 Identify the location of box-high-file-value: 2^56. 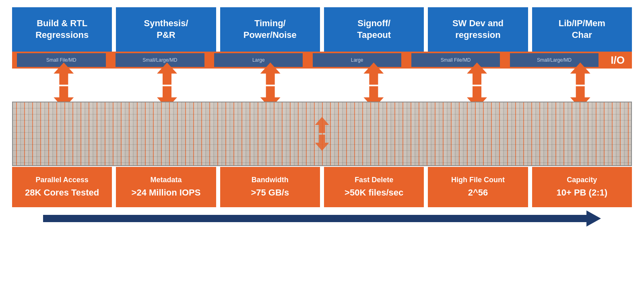
(478, 193).